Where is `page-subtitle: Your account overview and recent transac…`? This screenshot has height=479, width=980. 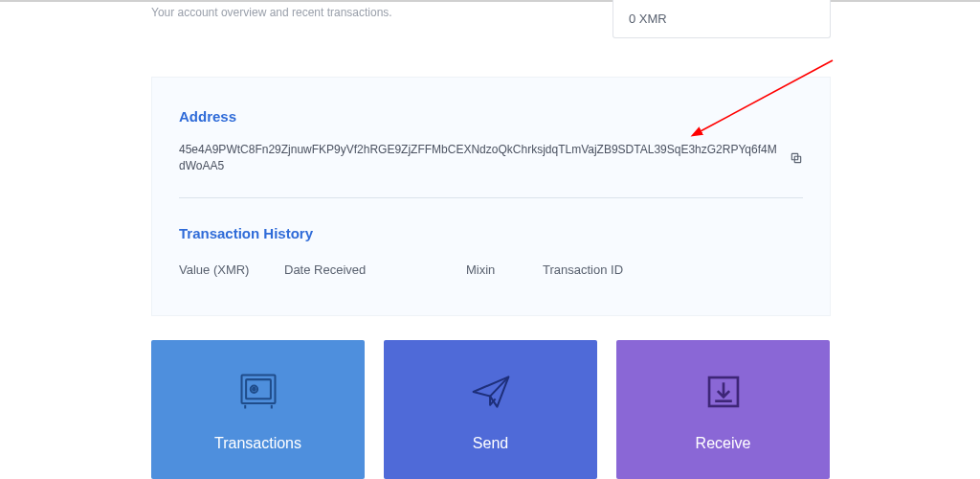
page-subtitle: Your account overview and recent transac… is located at coordinates (272, 12).